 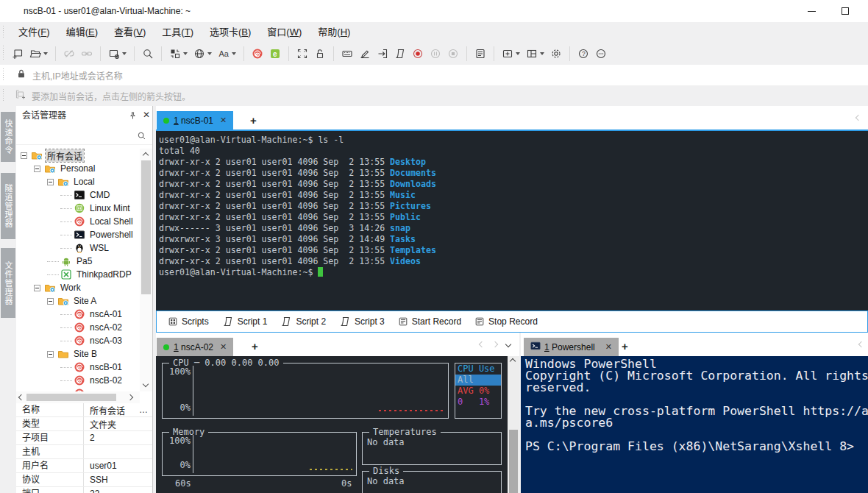 I want to click on web-button, so click(x=203, y=54).